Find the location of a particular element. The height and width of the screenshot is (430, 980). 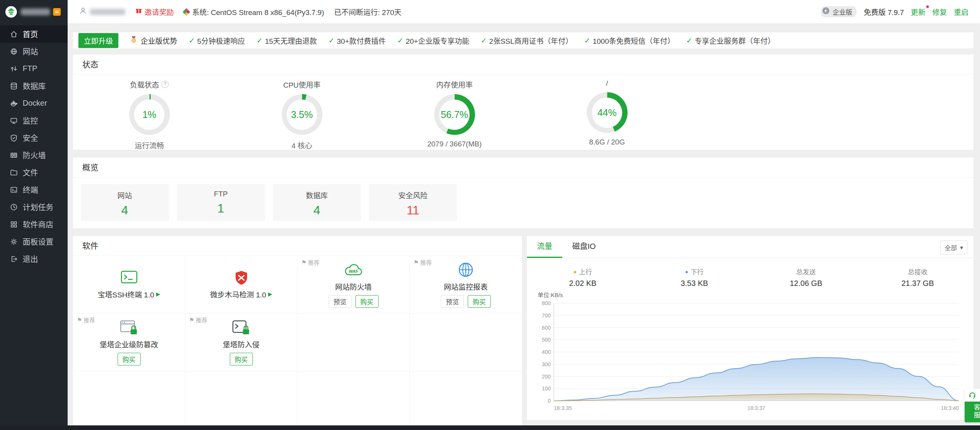

sidebar-item-security: 安全 is located at coordinates (34, 138).